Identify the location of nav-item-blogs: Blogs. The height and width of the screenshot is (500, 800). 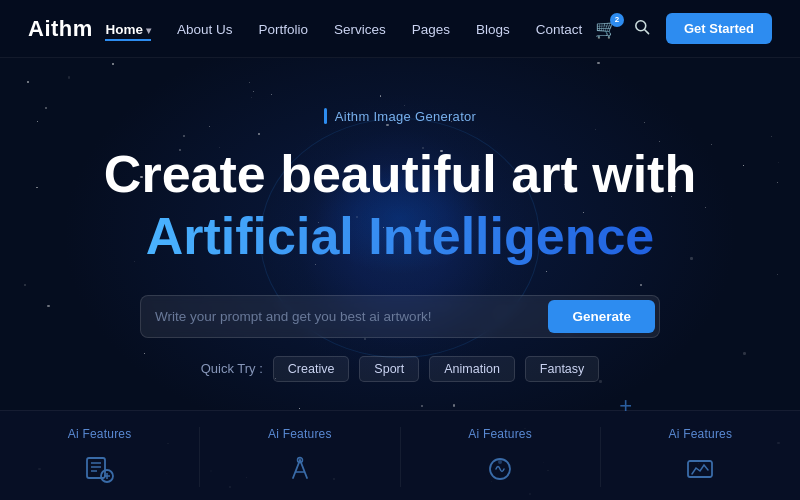
(493, 29).